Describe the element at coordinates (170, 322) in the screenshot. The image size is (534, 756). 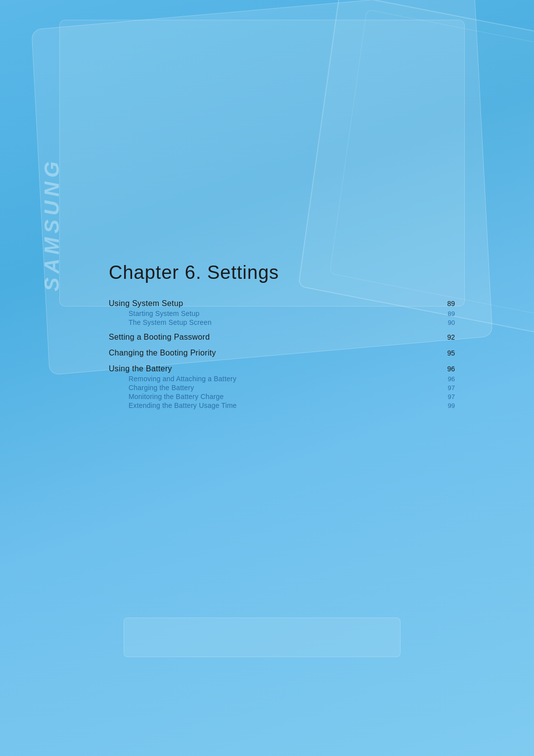
I see `toc-sub-label-system-setup-screen: The System Setup Screen` at that location.